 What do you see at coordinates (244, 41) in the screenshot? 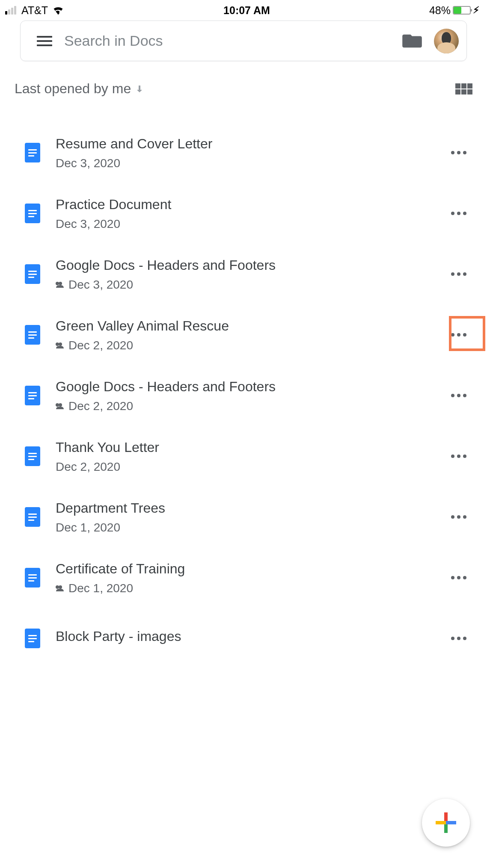
I see `search-bar: Search in Docs` at bounding box center [244, 41].